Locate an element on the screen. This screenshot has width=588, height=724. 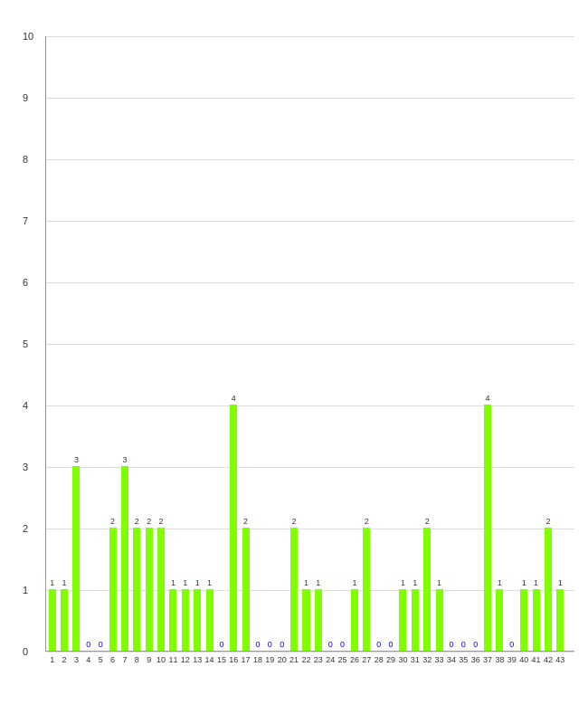
x-tick-label: 37 is located at coordinates (488, 660).